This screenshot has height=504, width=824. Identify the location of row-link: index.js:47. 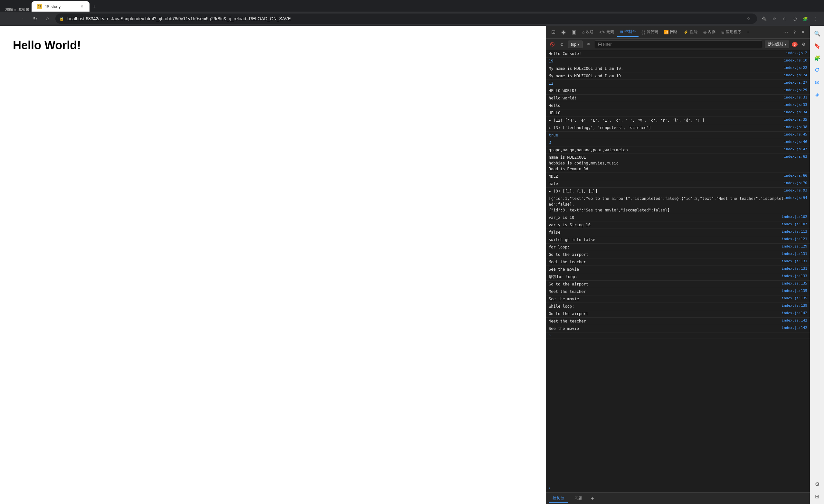
(796, 149).